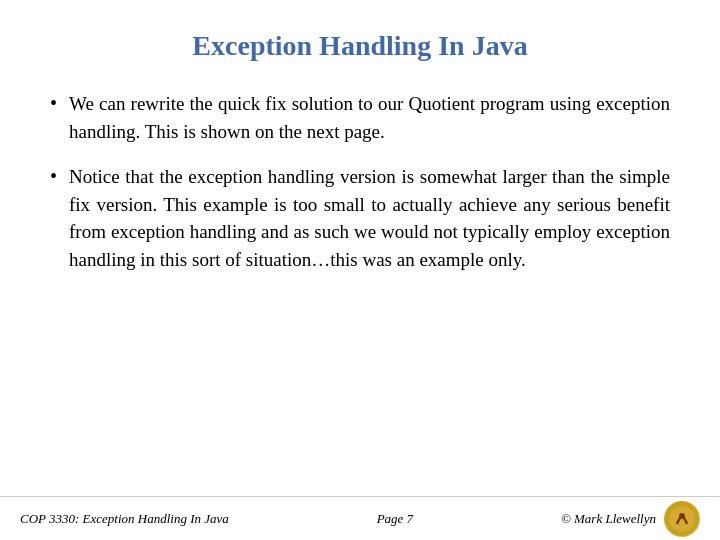 Image resolution: width=720 pixels, height=540 pixels. What do you see at coordinates (630, 519) in the screenshot?
I see `footer-right-section: © Mark Llewellyn` at bounding box center [630, 519].